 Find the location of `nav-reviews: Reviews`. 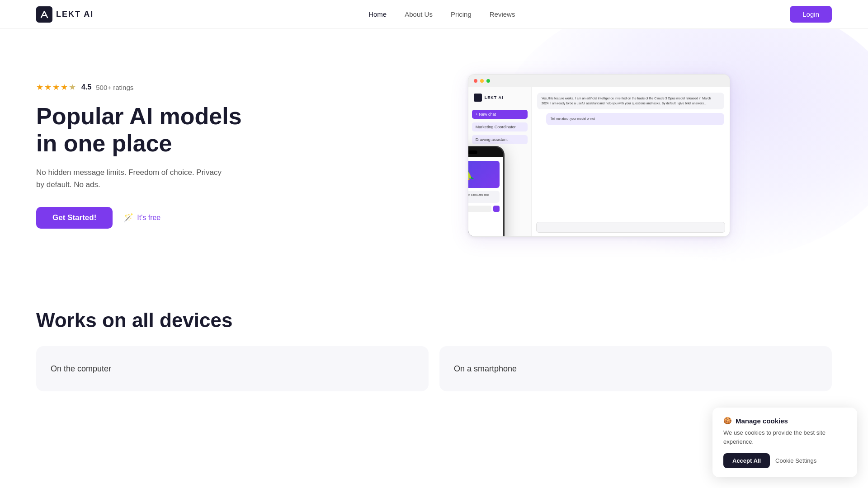

nav-reviews: Reviews is located at coordinates (503, 14).